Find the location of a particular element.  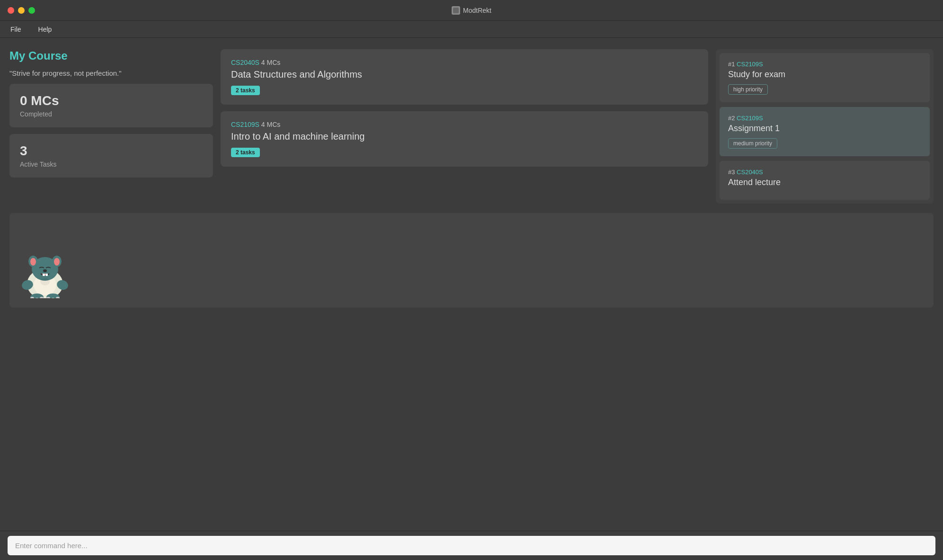

course-card-1: CS2109S 4 MCs Intro to AI and machine le… is located at coordinates (464, 139).